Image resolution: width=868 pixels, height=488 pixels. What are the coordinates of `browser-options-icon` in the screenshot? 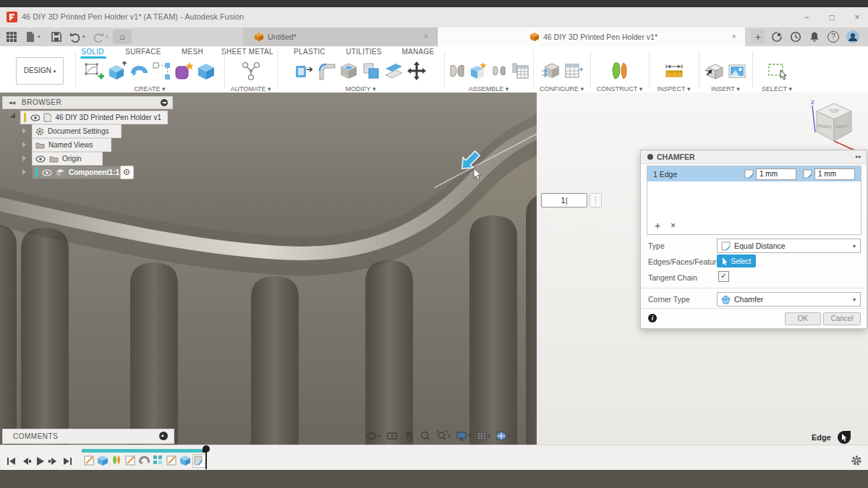 It's located at (164, 103).